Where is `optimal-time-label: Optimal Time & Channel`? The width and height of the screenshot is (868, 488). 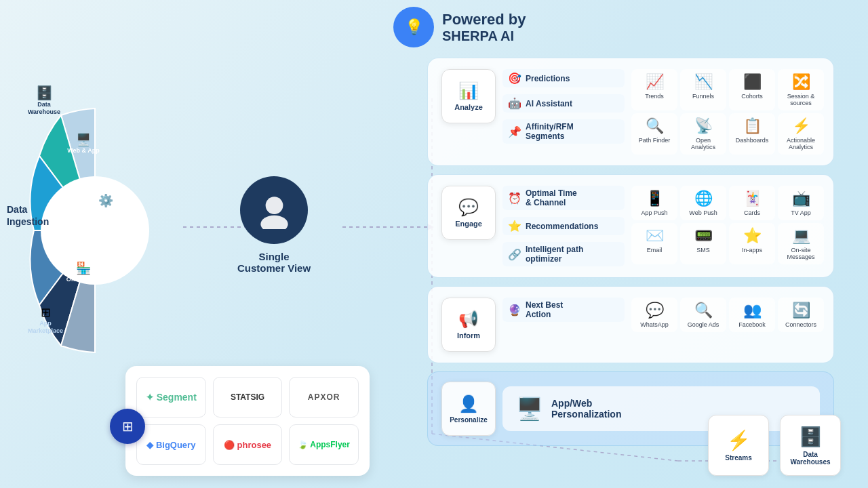 optimal-time-label: Optimal Time & Channel is located at coordinates (551, 198).